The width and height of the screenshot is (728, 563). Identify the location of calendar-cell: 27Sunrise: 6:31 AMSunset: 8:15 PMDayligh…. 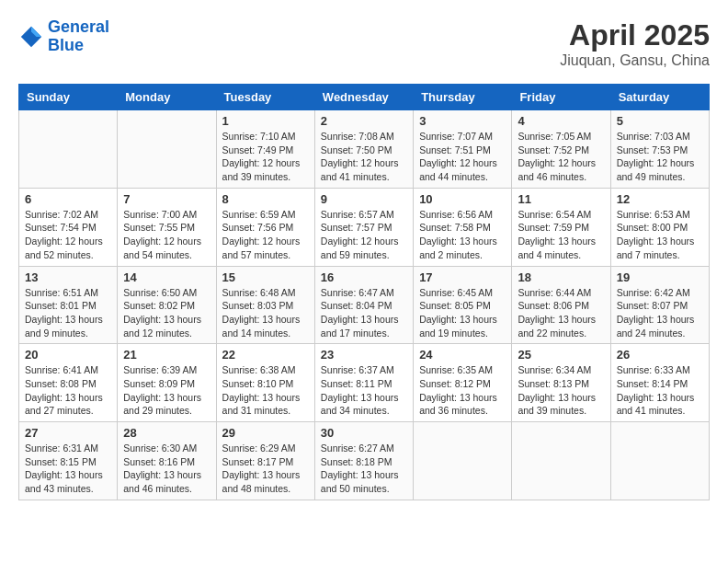
(68, 462).